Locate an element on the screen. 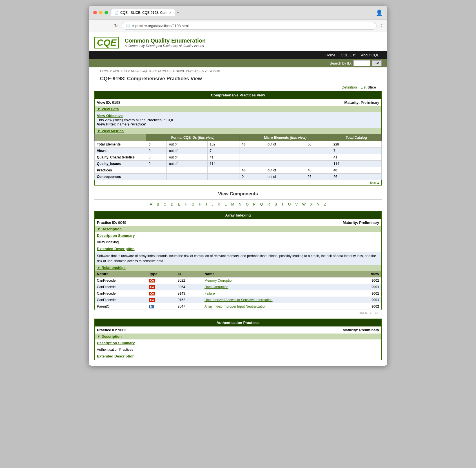 The height and width of the screenshot is (468, 476). ai-desc-summary-link: Description Summary is located at coordinates (116, 236).